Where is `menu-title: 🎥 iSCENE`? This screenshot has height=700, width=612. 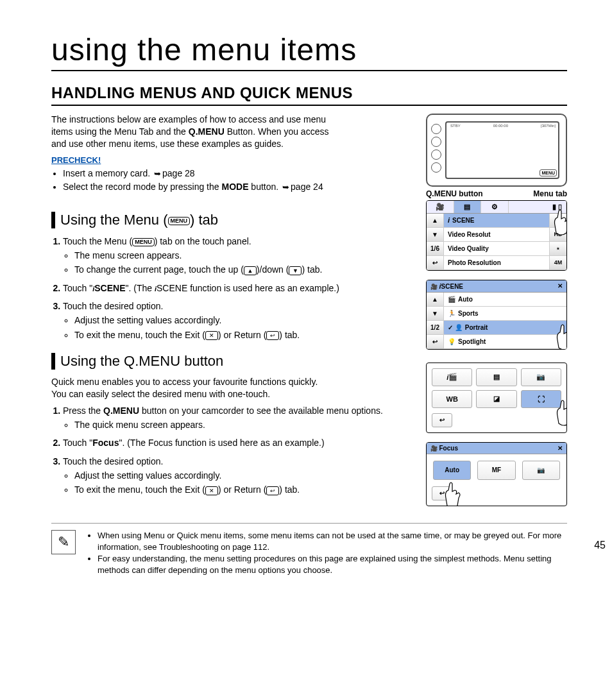
menu-title: 🎥 iSCENE is located at coordinates (446, 286).